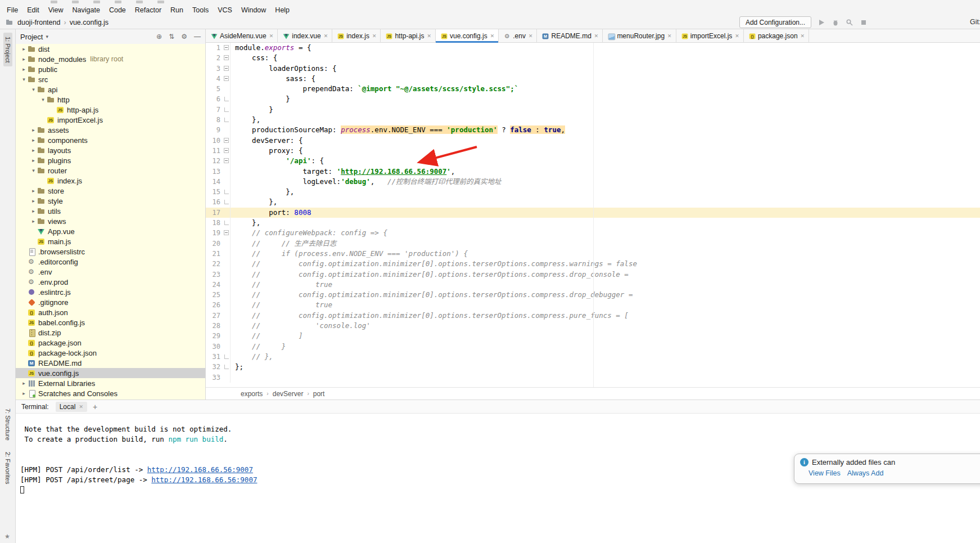  Describe the element at coordinates (110, 241) in the screenshot. I see `tree-item-main-js: main.js` at that location.